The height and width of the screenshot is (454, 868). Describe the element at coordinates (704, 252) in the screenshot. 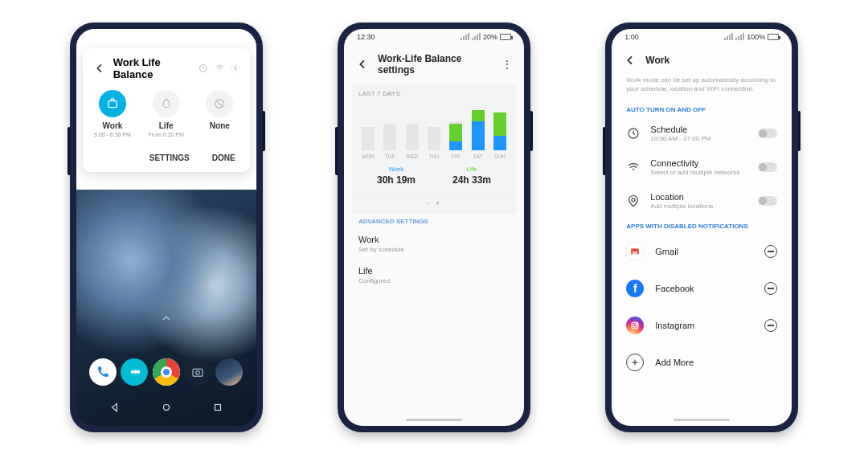

I see `app-name: Gmail` at that location.